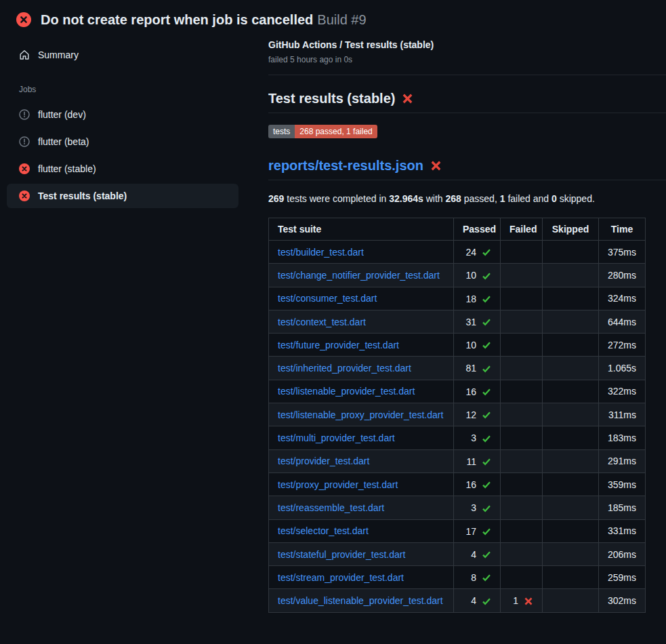 This screenshot has height=644, width=666. Describe the element at coordinates (457, 368) in the screenshot. I see `table-row: test/inherited_provider_test.dart81 1.06…` at that location.